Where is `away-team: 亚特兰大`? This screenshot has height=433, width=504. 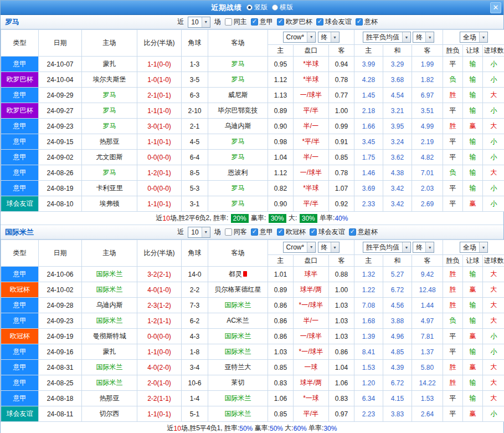
away-team: 亚特兰大 is located at coordinates (238, 368).